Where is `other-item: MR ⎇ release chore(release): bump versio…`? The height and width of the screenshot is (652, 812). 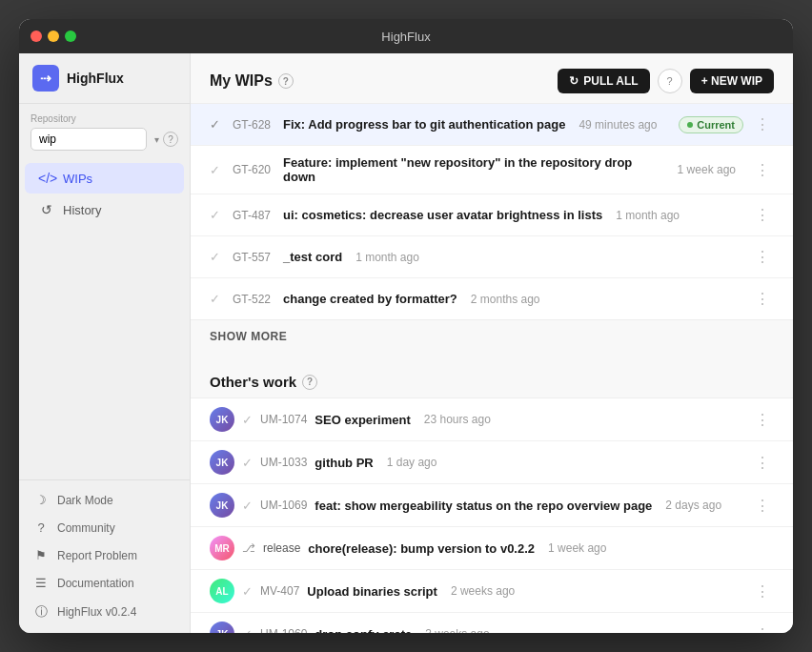
other-item: MR ⎇ release chore(release): bump versio… is located at coordinates (492, 549).